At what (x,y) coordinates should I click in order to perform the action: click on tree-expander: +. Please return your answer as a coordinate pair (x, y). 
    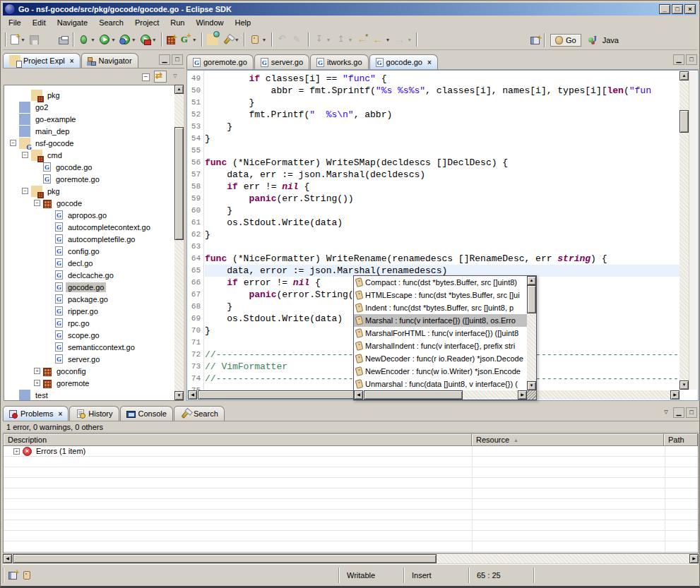
    Looking at the image, I should click on (37, 383).